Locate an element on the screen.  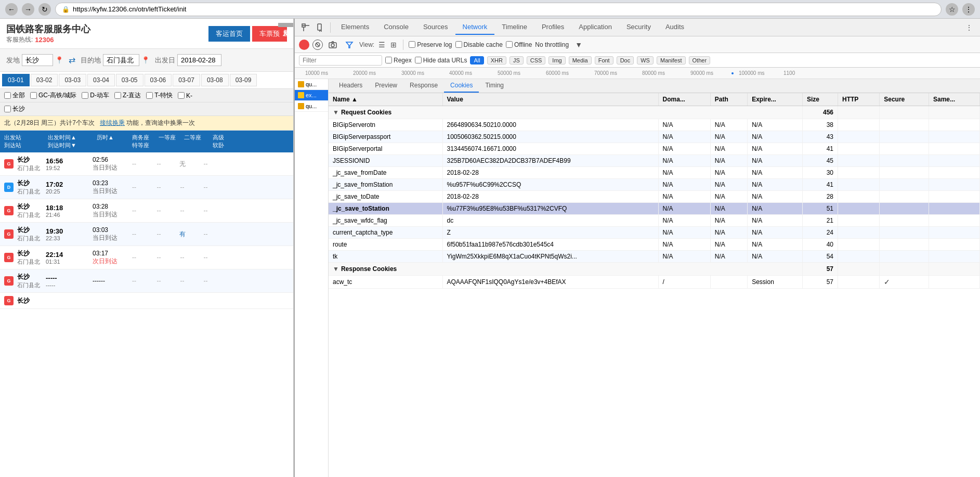
tab-audits: Audits is located at coordinates (675, 27).